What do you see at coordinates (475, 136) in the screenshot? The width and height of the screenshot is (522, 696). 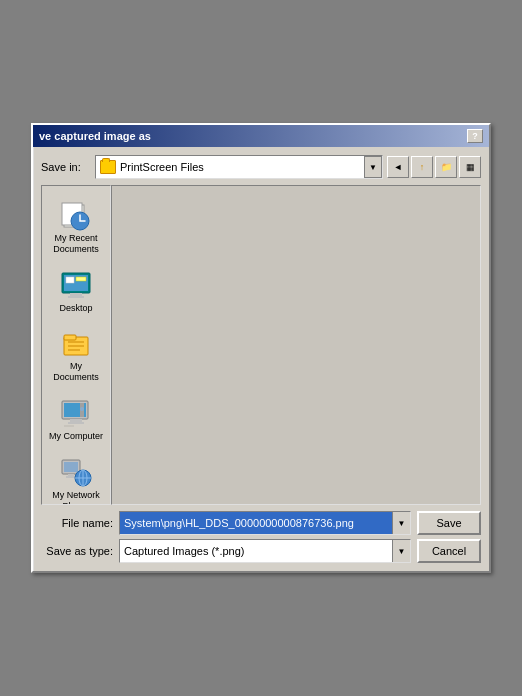 I see `help-button: ?` at bounding box center [475, 136].